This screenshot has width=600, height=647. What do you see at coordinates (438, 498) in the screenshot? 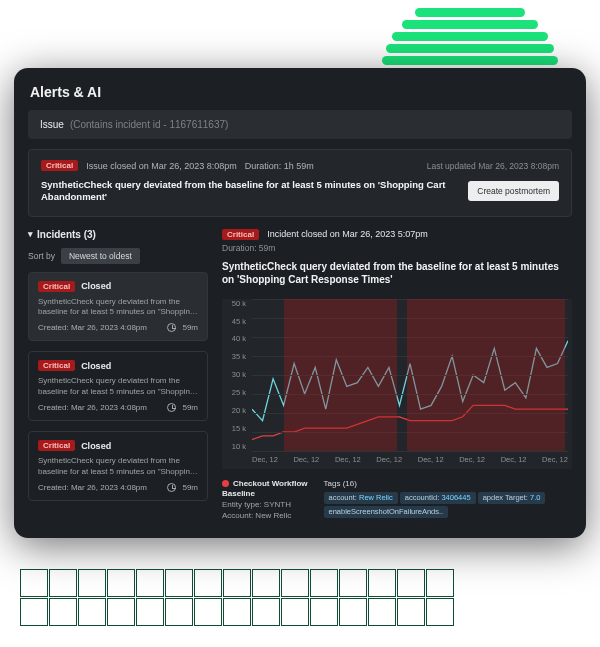
I see `tag-pill: accountId: 3406445` at bounding box center [438, 498].